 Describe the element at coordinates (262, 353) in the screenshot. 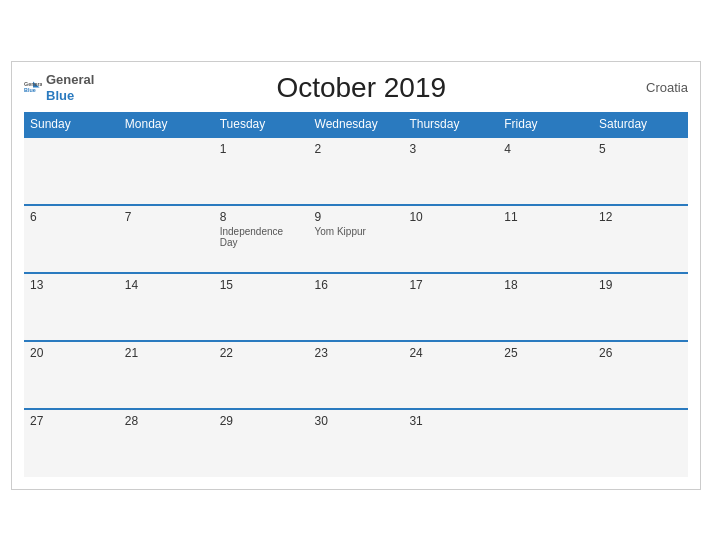

I see `day-number: 22` at that location.